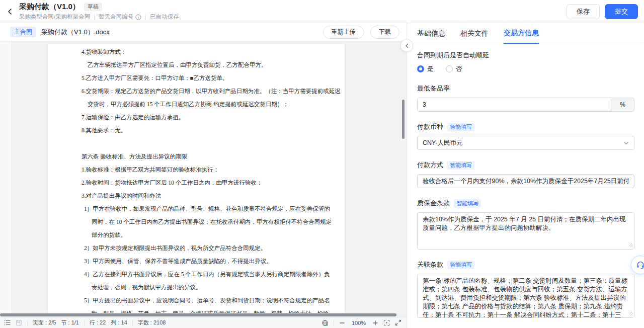 The height and width of the screenshot is (328, 644). What do you see at coordinates (198, 315) in the screenshot?
I see `horizontal-scrollbar-thumb` at bounding box center [198, 315].